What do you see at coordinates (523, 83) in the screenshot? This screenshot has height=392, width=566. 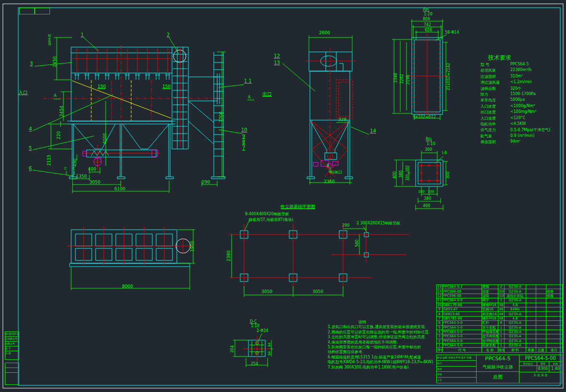 I see `tech-row: 净过滤风速<1.2m/min` at bounding box center [523, 83].